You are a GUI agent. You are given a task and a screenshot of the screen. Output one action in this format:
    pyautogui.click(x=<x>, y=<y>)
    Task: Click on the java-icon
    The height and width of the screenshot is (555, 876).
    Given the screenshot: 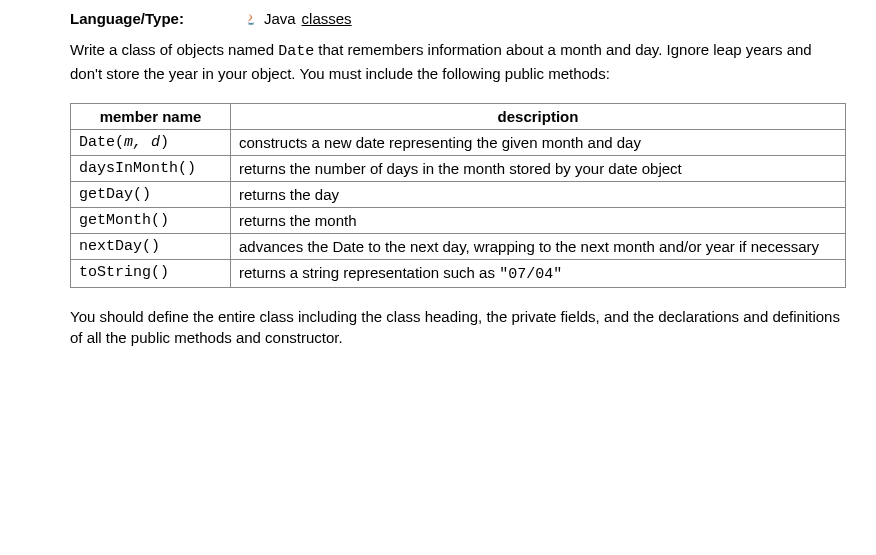 What is the action you would take?
    pyautogui.click(x=251, y=19)
    